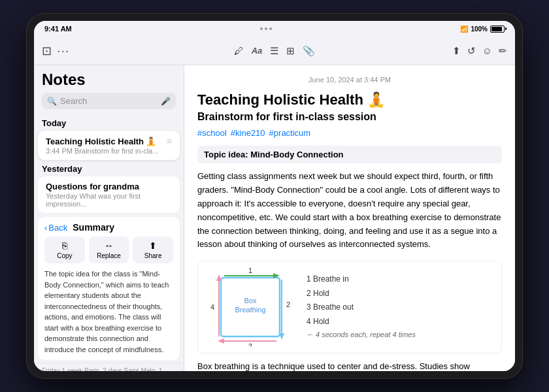 This screenshot has height=392, width=549. Describe the element at coordinates (212, 307) in the screenshot. I see `svg-text: 4` at that location.